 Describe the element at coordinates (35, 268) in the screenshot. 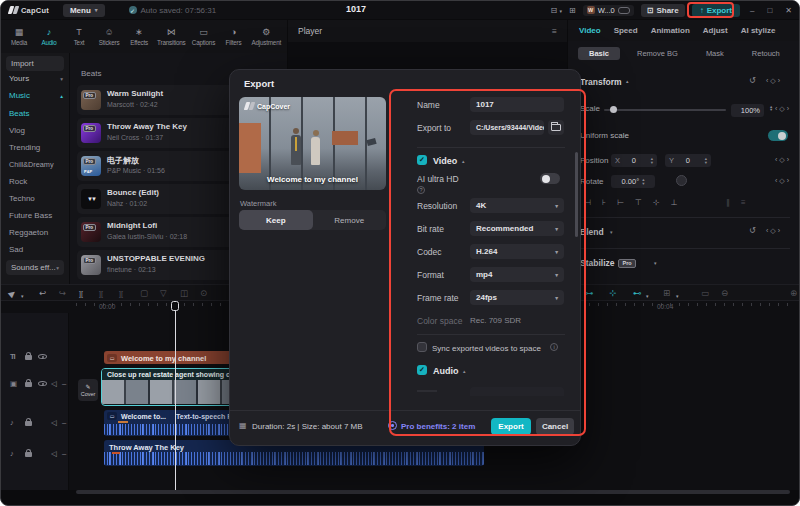

I see `sidebar-item-sound-effects: Sounds eff...▾` at that location.